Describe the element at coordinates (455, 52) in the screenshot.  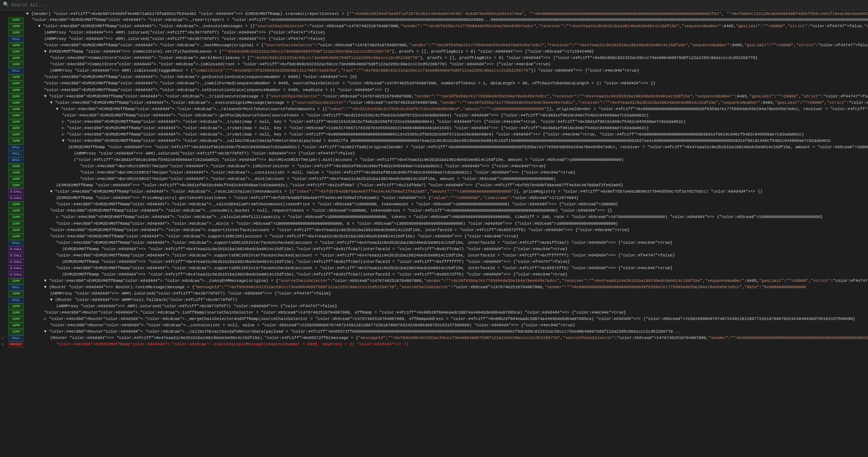
I see `line-text: ▼ EVM2EVMOffRamp "color:#d4d4d4">=> Comm…` at that location.